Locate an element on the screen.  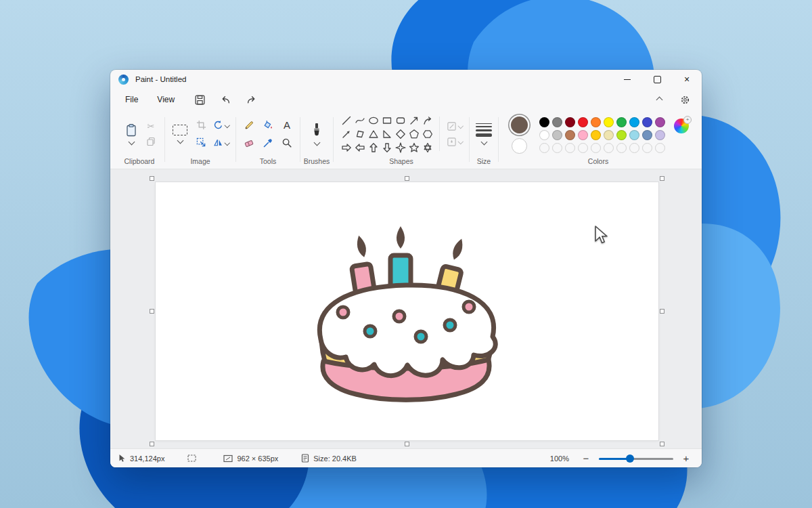
settings-button is located at coordinates (685, 100).